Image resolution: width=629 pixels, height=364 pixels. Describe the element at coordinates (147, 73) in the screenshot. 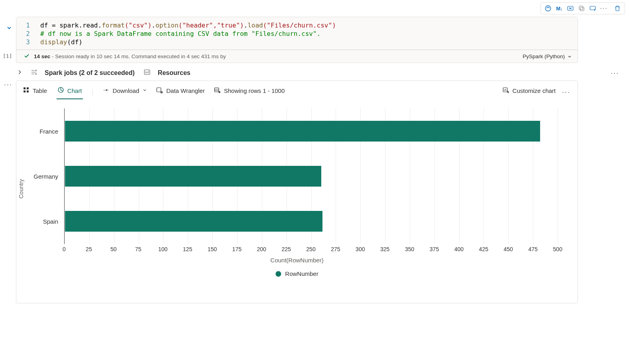

I see `resources-icon` at that location.